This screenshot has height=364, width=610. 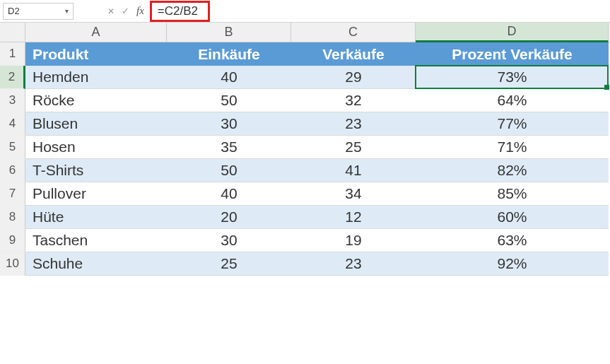 I want to click on cell: 92%, so click(x=512, y=264).